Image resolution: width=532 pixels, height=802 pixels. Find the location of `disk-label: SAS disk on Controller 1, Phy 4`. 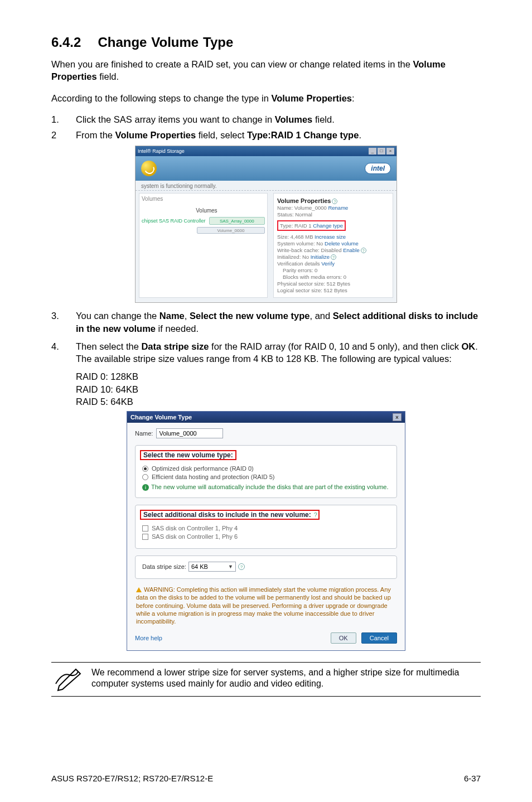

disk-label: SAS disk on Controller 1, Phy 4 is located at coordinates (195, 528).